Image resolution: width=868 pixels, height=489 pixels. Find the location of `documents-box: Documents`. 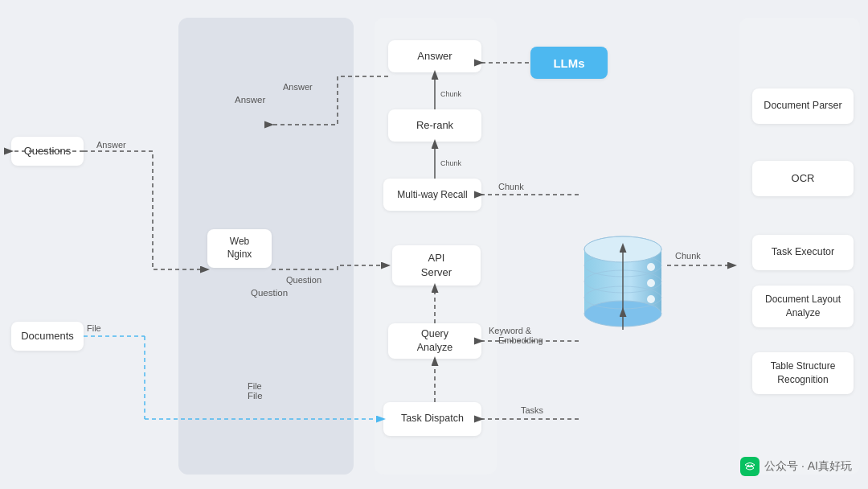

documents-box: Documents is located at coordinates (47, 336).